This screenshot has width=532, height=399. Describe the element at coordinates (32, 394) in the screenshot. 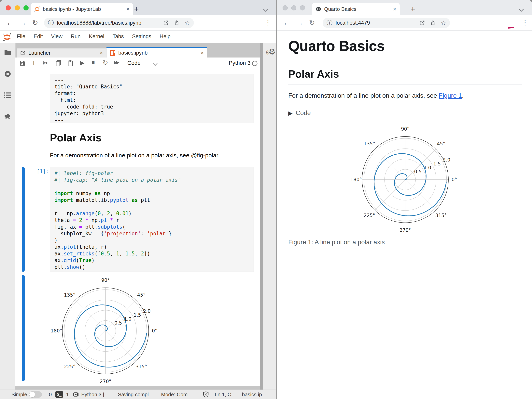

I see `toggle-knob` at that location.